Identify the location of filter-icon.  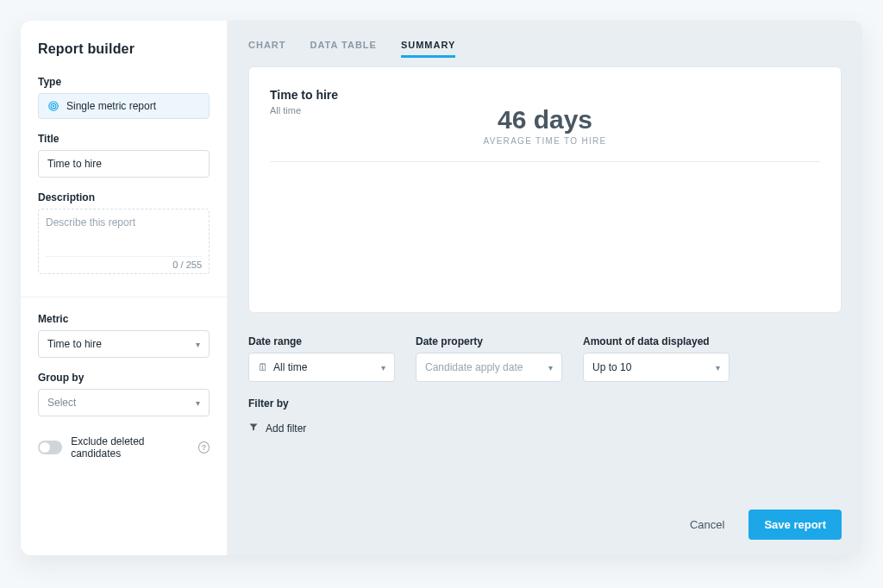
(254, 428).